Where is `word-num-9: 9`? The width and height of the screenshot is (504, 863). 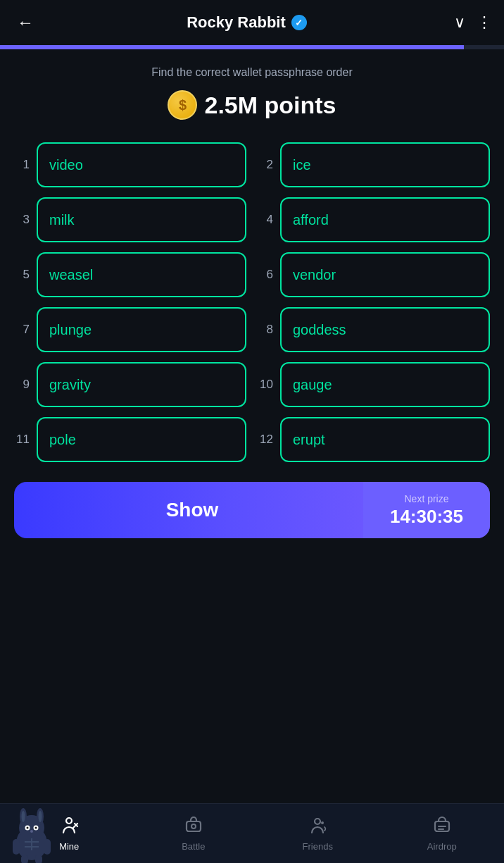
word-num-9: 9 is located at coordinates (22, 385).